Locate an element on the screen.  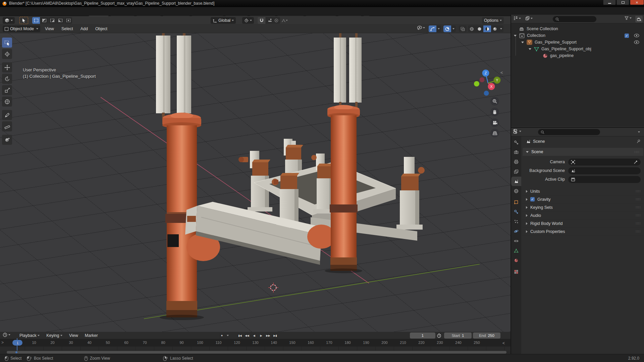
scrollbar-thumb is located at coordinates (257, 352).